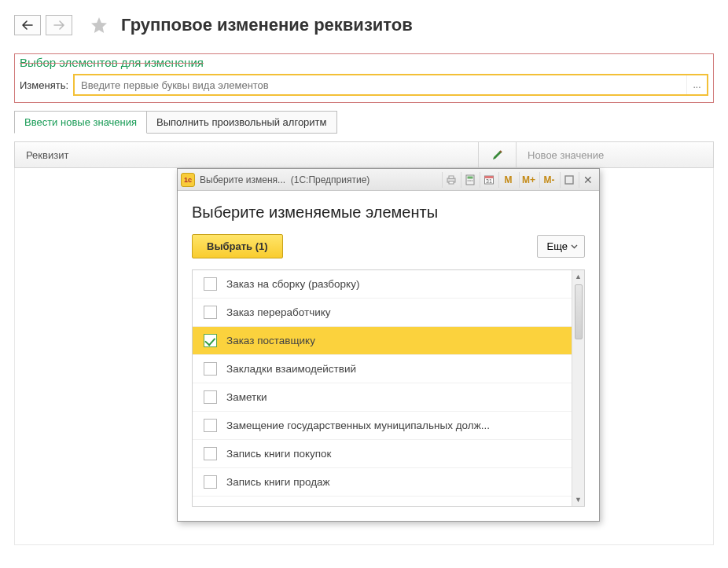 The width and height of the screenshot is (728, 568). What do you see at coordinates (549, 180) in the screenshot?
I see `memory-mminus-button: M-` at bounding box center [549, 180].